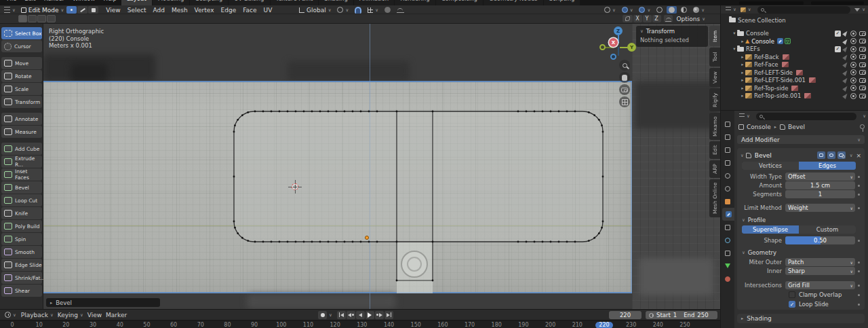 The image size is (868, 328). I want to click on tool-scale: Scale, so click(22, 89).